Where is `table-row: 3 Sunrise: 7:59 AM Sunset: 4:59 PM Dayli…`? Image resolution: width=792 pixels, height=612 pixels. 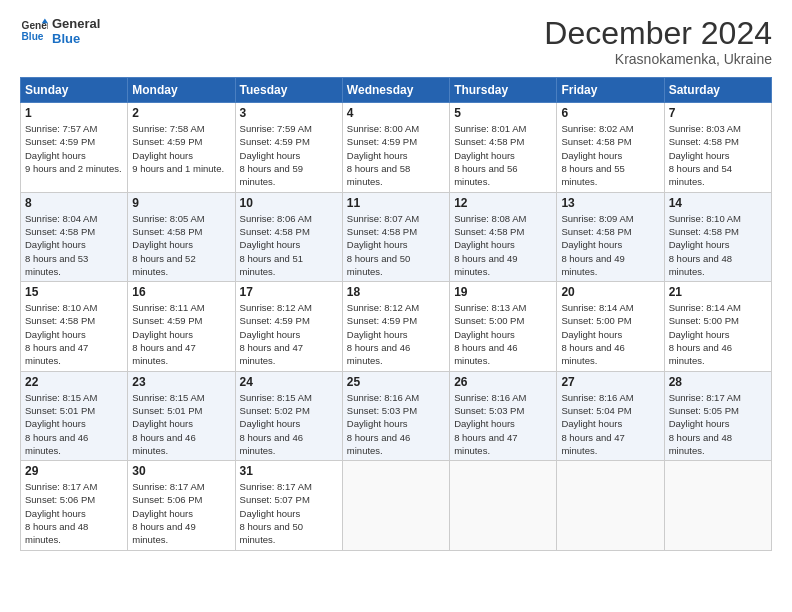
table-row: 3 Sunrise: 7:59 AM Sunset: 4:59 PM Dayli… is located at coordinates (288, 148).